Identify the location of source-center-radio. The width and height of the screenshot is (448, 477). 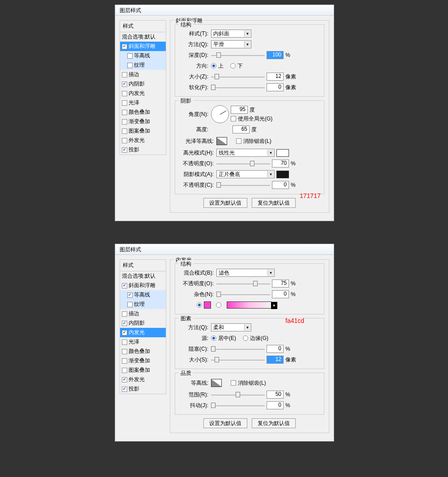
(214, 338).